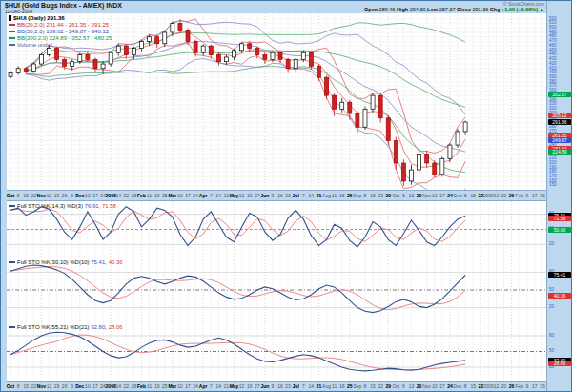  What do you see at coordinates (504, 386) in the screenshot?
I see `date-axis-label: 20` at bounding box center [504, 386].